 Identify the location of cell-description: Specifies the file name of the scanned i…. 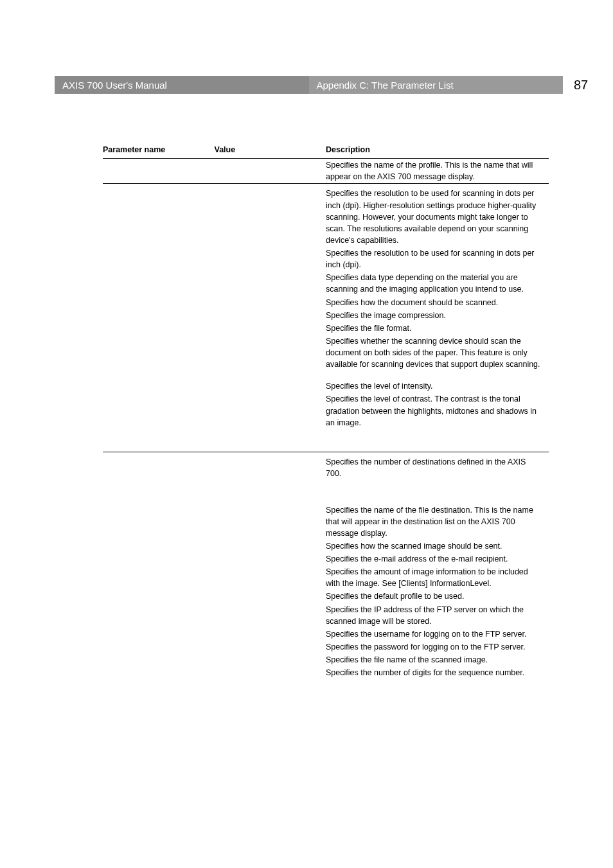
(437, 660).